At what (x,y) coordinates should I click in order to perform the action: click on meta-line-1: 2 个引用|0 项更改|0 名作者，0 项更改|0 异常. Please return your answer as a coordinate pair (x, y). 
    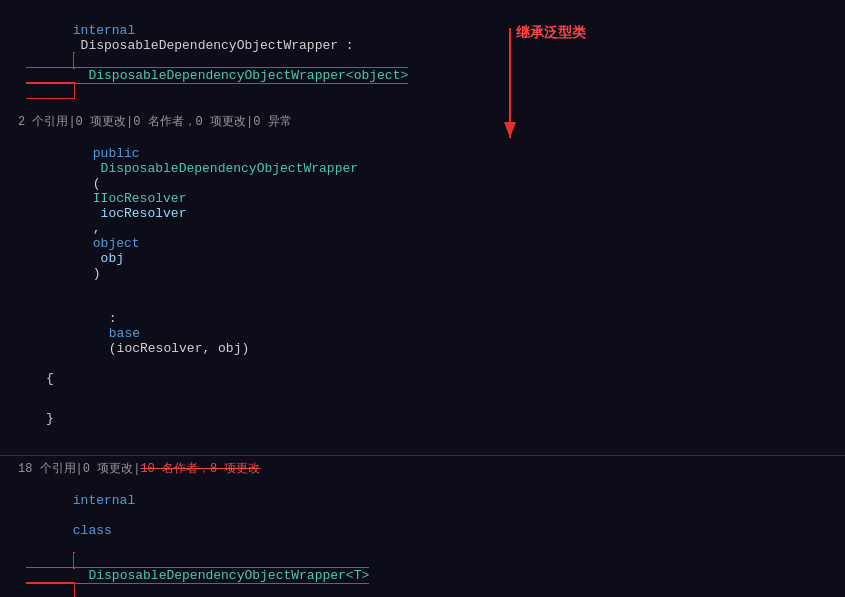
    Looking at the image, I should click on (422, 122).